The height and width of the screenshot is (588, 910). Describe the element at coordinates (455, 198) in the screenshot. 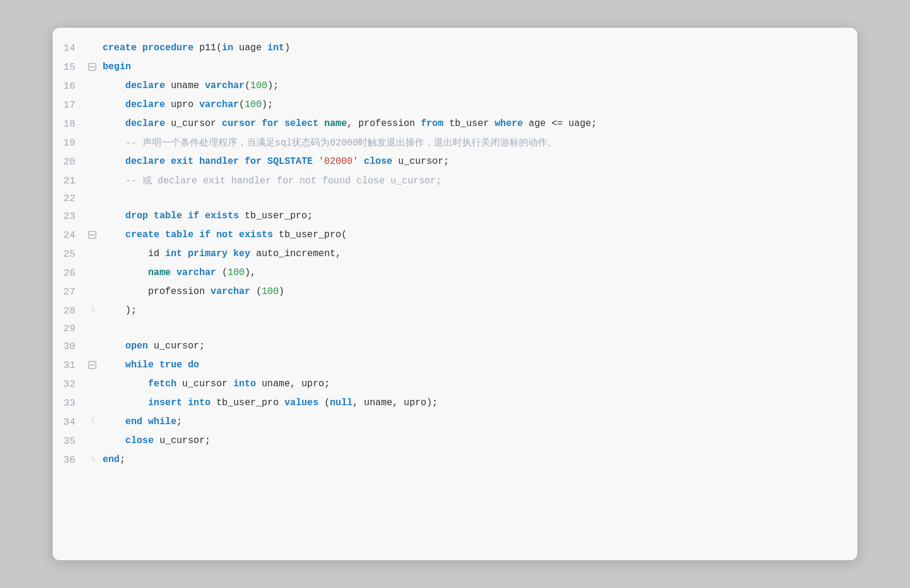

I see `code-row: 22` at that location.